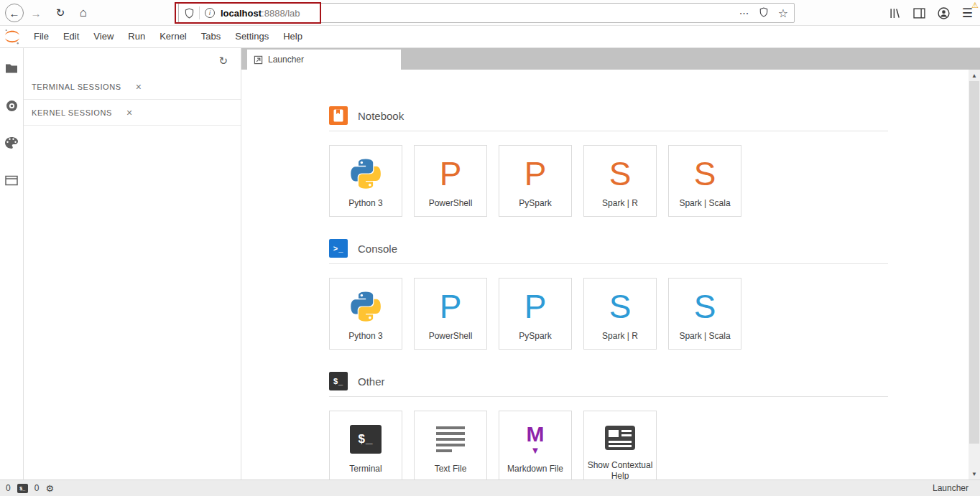 The image size is (980, 496). I want to click on menu-button: ☰ ⚠, so click(967, 13).